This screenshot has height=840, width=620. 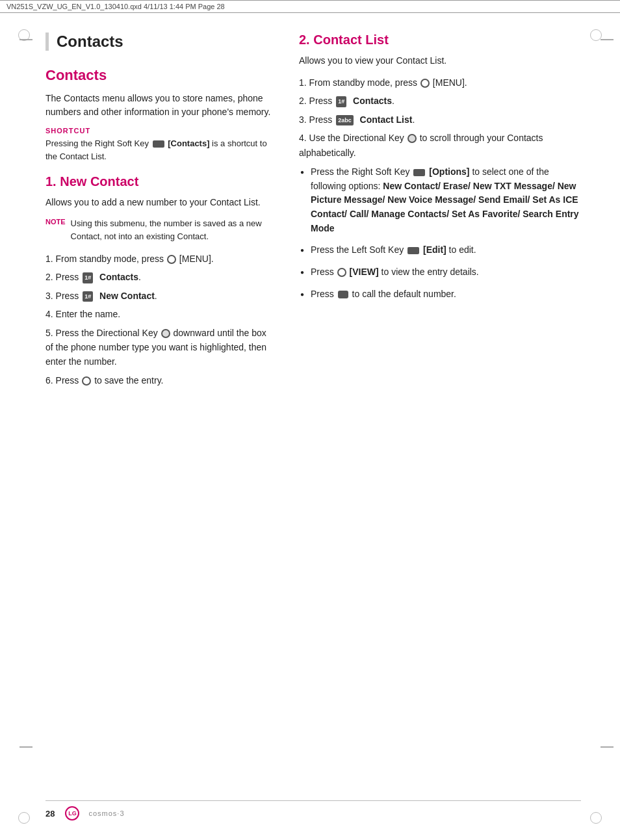 I want to click on r-directional-icon, so click(x=412, y=138).